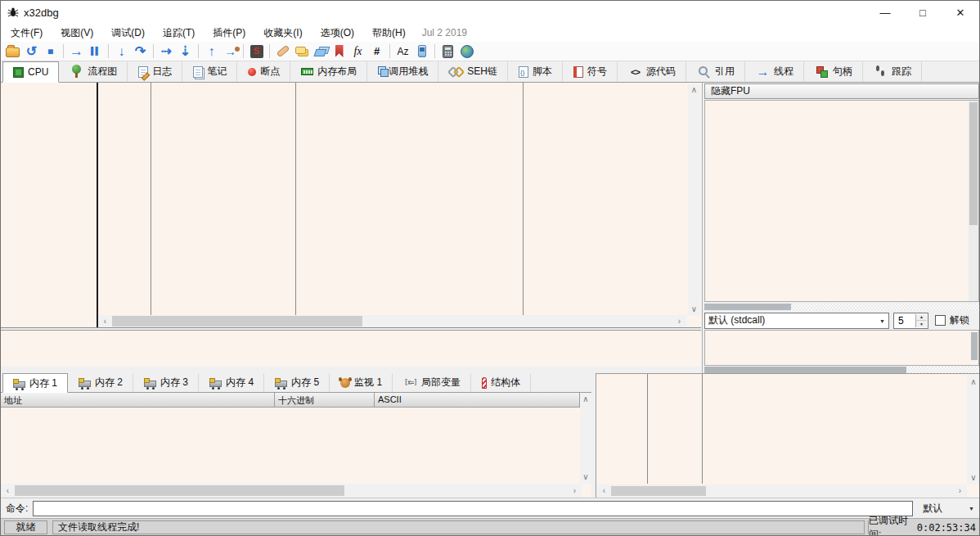 The width and height of the screenshot is (980, 536). I want to click on dump-horizontal-scrollbar: ‹ ›, so click(291, 491).